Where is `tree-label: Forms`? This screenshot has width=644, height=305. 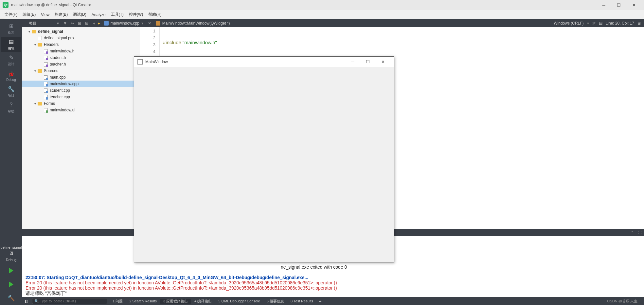
tree-label: Forms is located at coordinates (49, 104).